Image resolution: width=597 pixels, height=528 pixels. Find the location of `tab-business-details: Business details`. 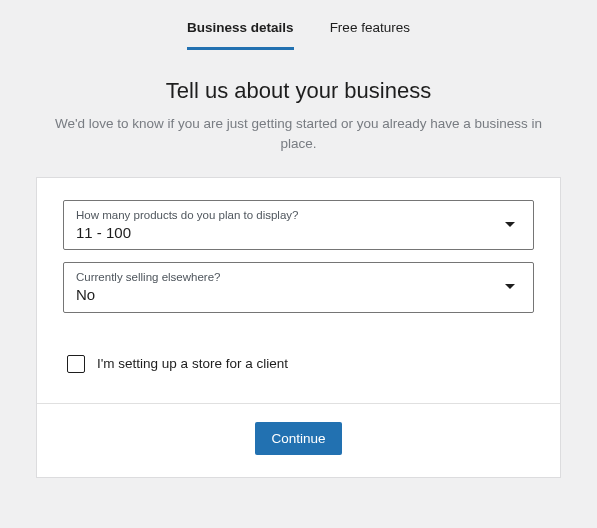

tab-business-details: Business details is located at coordinates (240, 35).